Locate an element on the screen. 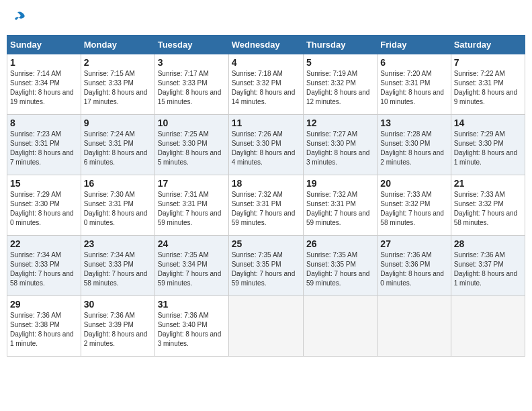 This screenshot has width=532, height=411. cell-date: 9 is located at coordinates (118, 123).